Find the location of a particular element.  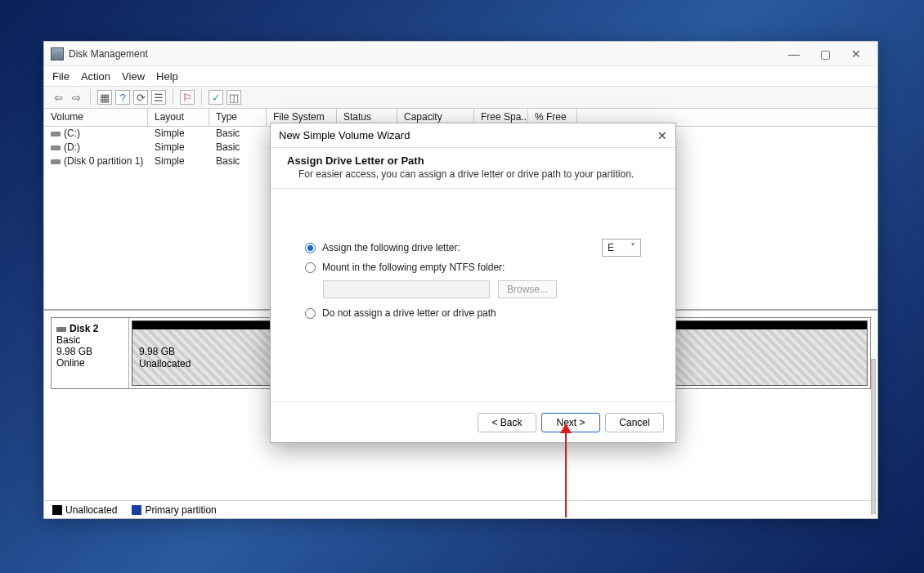

disk-label: Disk 2 Basic 9.98 GB Online is located at coordinates (90, 353).